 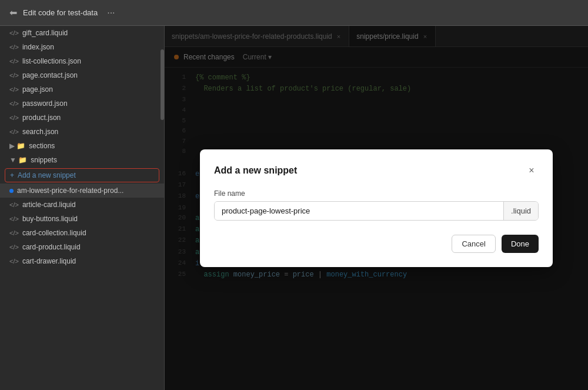 What do you see at coordinates (38, 89) in the screenshot?
I see `sidebar-item-label: page.json` at bounding box center [38, 89].